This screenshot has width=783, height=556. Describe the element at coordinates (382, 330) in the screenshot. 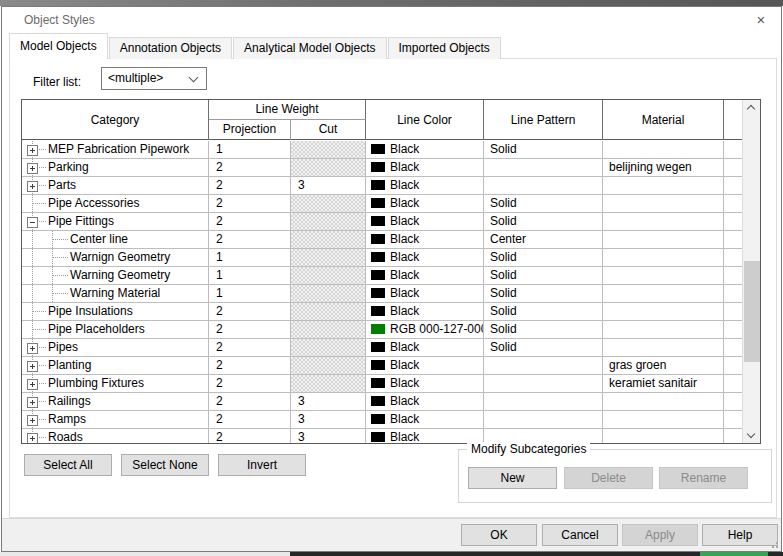

I see `table-row: Pipe Placeholders2RGB 000-127-000Solid` at that location.